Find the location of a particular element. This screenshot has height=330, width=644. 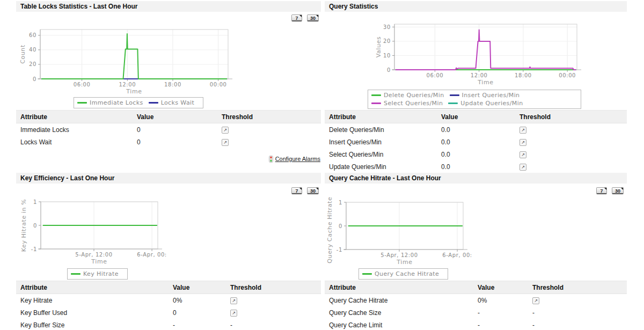

query-cache-attribute-table: Attribute Value Threshold Query Cache Hi… is located at coordinates (475, 305).